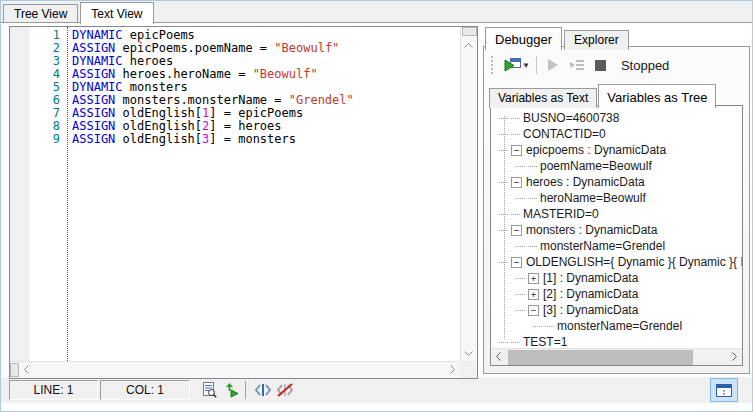 This screenshot has width=753, height=412. What do you see at coordinates (616, 214) in the screenshot?
I see `tree-row: MASTERID=0` at bounding box center [616, 214].